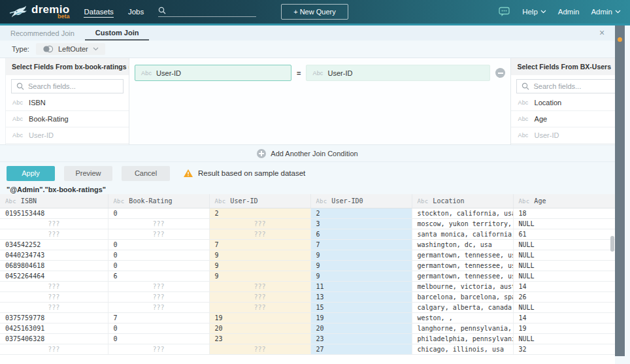 This screenshot has width=630, height=364. Describe the element at coordinates (31, 174) in the screenshot. I see `apply-button: Apply` at that location.